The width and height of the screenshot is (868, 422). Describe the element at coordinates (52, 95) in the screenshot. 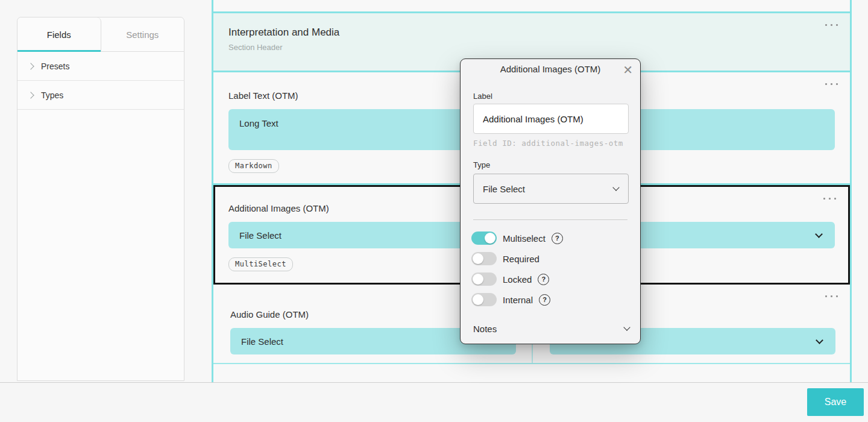

I see `sidebar-item-label: Types` at that location.